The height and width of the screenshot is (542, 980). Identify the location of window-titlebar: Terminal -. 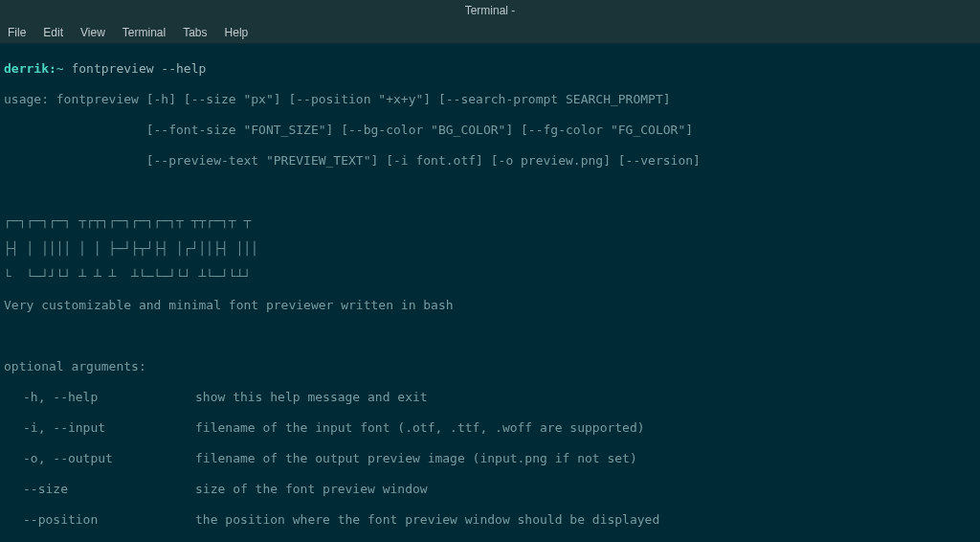
(490, 11).